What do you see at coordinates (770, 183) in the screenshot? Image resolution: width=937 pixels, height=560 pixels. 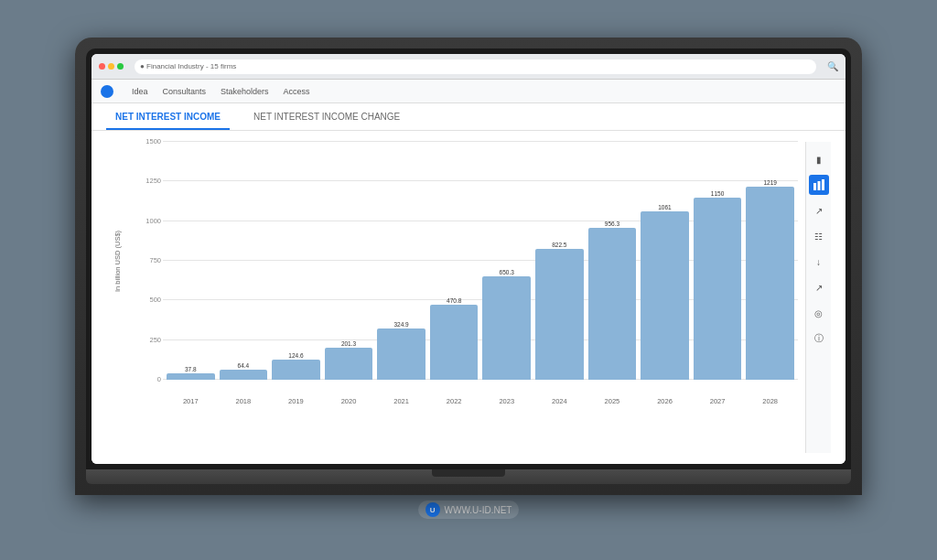 I see `bar-value-label: 1219` at bounding box center [770, 183].